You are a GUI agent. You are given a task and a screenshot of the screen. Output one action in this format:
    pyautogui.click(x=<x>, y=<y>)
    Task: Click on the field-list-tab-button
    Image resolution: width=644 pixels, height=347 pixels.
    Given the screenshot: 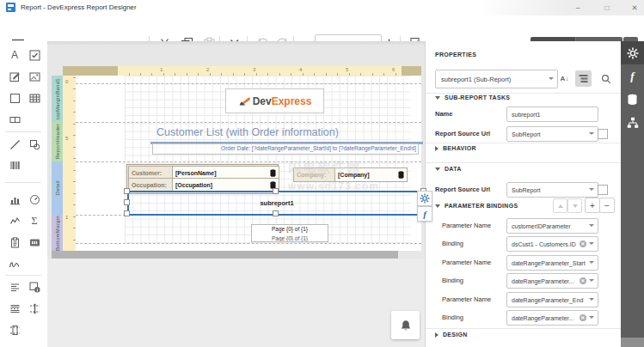 What is the action you would take?
    pyautogui.click(x=633, y=100)
    